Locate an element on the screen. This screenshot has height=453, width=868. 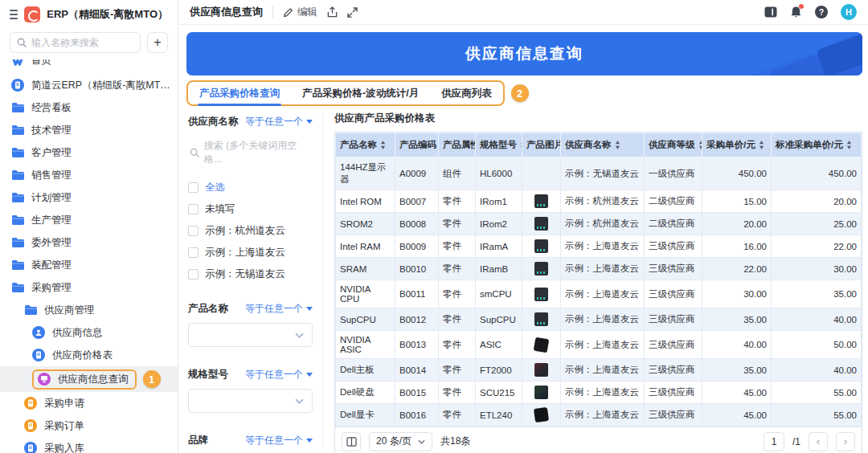
sidebar-item: 采购订单 is located at coordinates (88, 426).